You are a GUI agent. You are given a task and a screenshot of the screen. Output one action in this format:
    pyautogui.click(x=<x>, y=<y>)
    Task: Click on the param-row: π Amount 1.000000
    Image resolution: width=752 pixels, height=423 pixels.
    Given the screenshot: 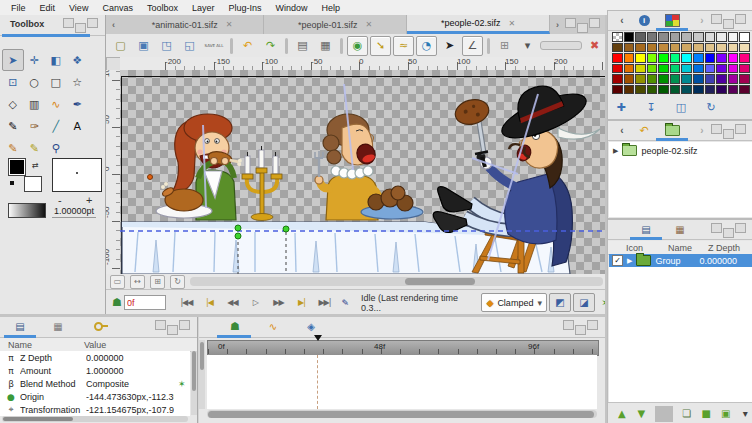 What is the action you would take?
    pyautogui.click(x=95, y=370)
    